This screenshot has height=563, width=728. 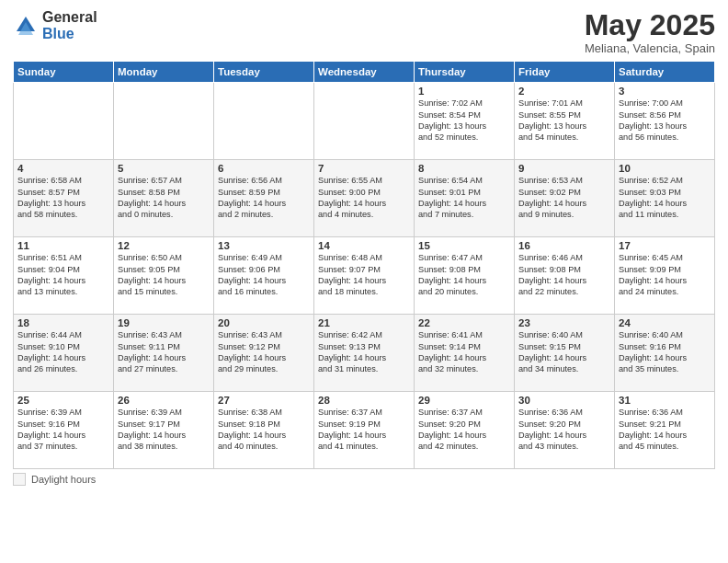 I want to click on day-number: 26, so click(x=164, y=400).